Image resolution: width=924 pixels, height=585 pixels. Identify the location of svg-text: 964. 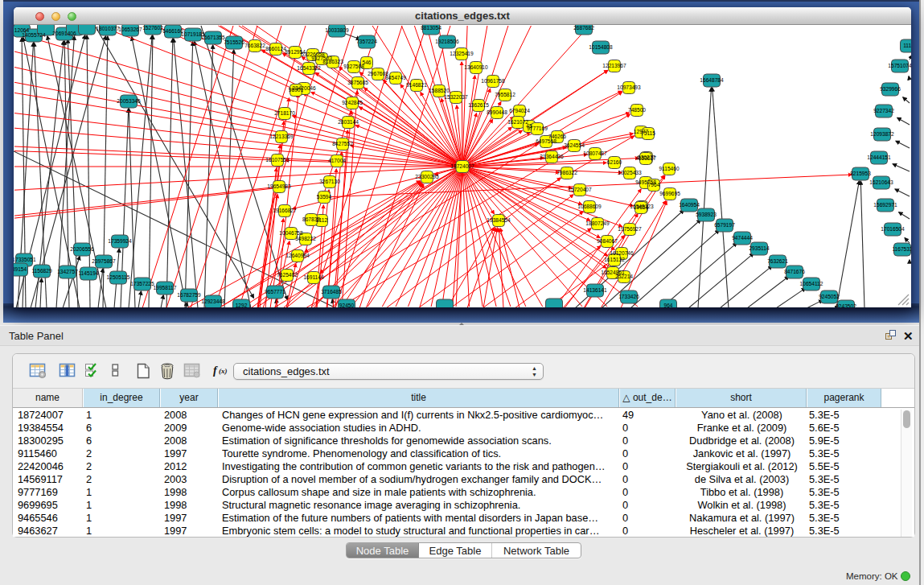
(667, 305).